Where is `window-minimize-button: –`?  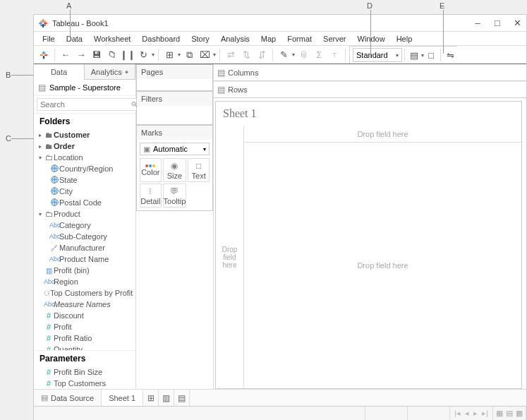
window-minimize-button: – is located at coordinates (478, 23).